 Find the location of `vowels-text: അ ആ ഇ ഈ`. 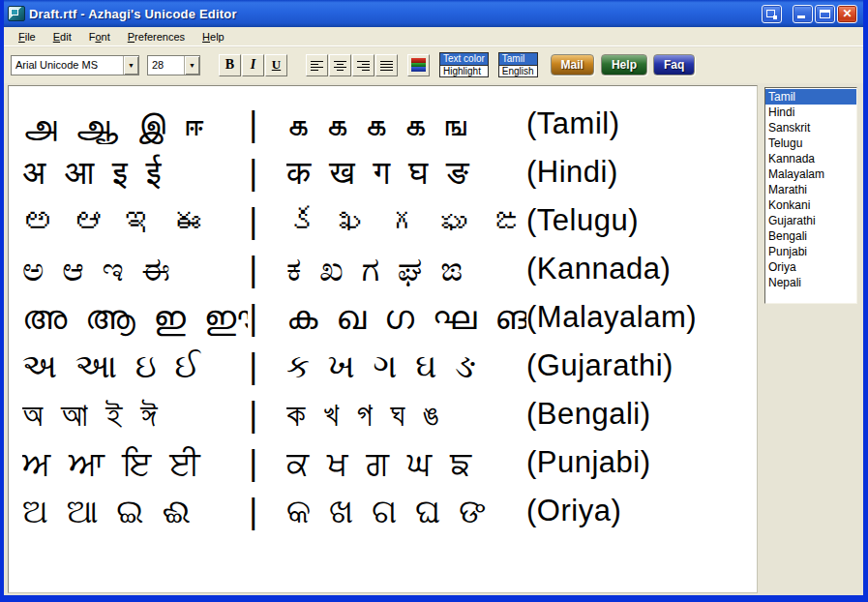

vowels-text: അ ആ ഇ ഈ is located at coordinates (135, 317).